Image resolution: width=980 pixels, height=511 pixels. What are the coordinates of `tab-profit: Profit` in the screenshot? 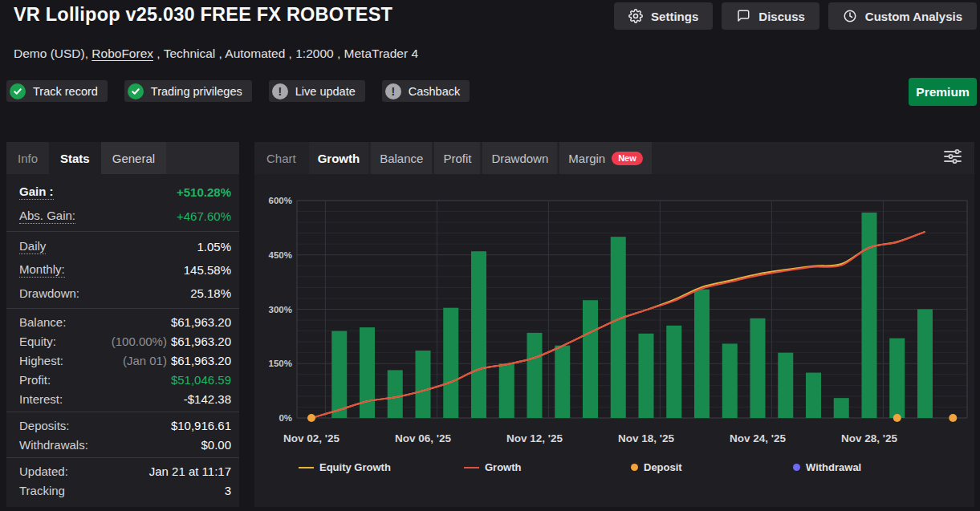 It's located at (457, 158).